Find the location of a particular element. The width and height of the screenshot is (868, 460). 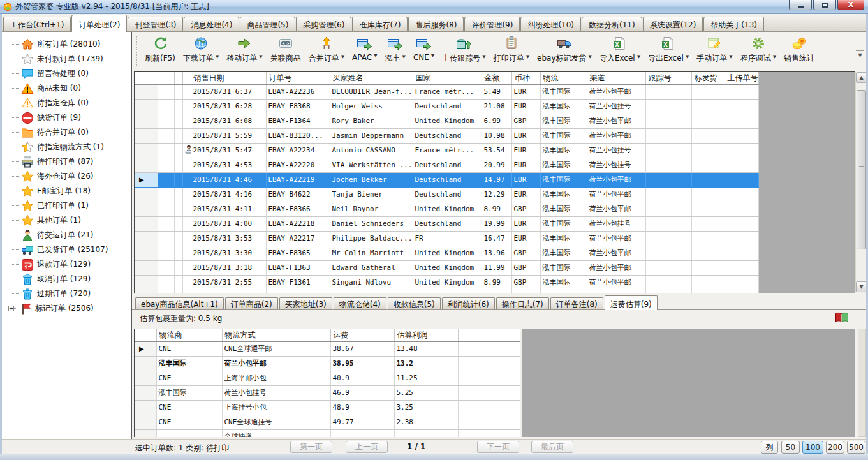

sidebar-item-18: 过期订单 (720) is located at coordinates (66, 293).